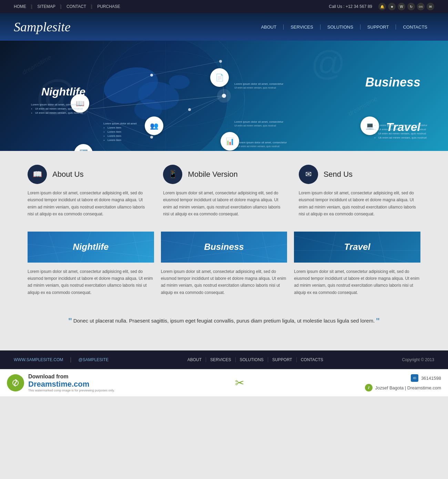  What do you see at coordinates (37, 174) in the screenshot?
I see `about-icon-circle: 📖` at bounding box center [37, 174].